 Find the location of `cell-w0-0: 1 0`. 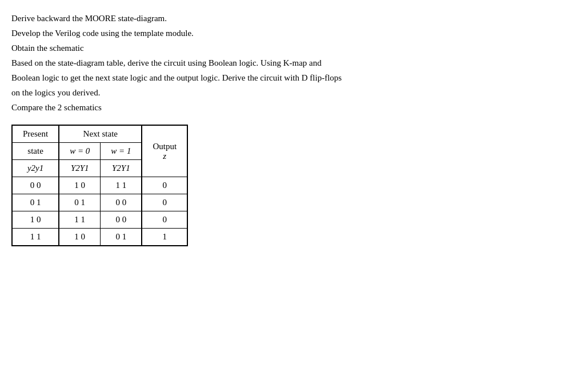

cell-w0-0: 1 0 is located at coordinates (80, 186).